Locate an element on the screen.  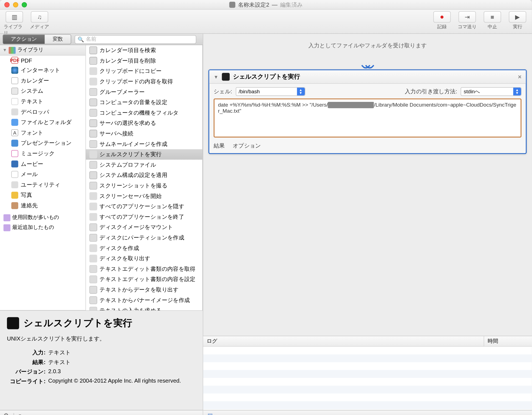
action-item: カレンダー項目を検索 is located at coordinates (144, 50).